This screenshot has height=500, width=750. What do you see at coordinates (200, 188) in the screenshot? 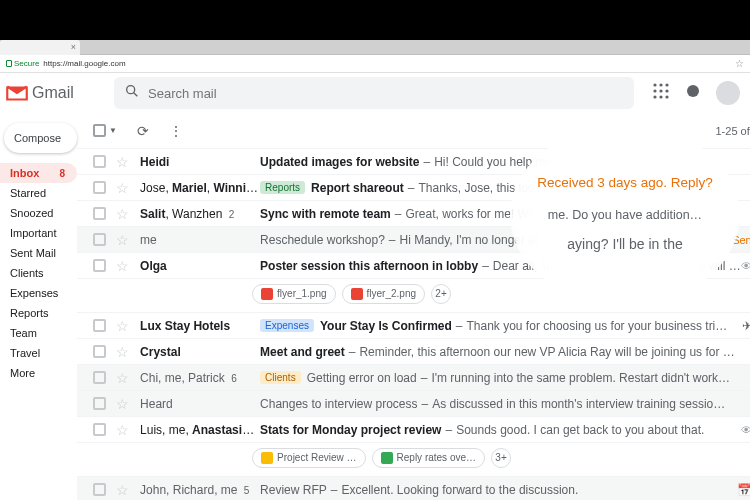
I see `sender-names: Jose, Mariel, Winnie 4` at bounding box center [200, 188].